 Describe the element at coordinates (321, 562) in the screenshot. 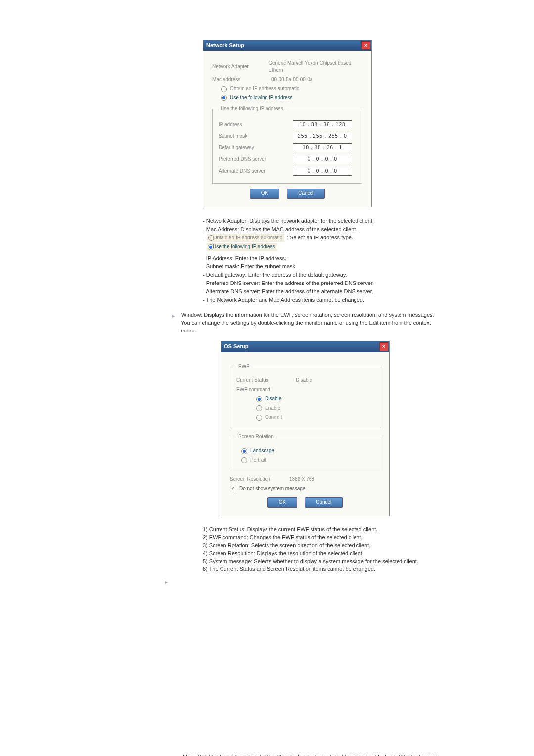

I see `list-item: 5) System message: Selects whether to di…` at that location.